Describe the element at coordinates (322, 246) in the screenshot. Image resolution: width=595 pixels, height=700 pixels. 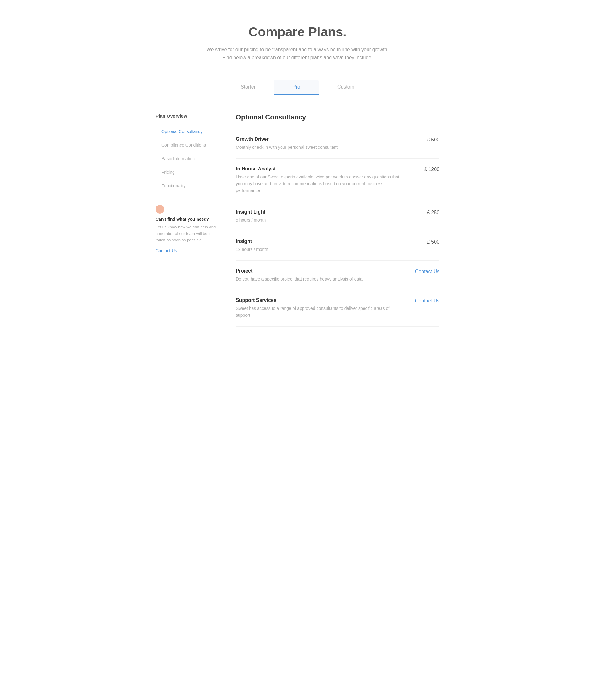
I see `plan-item-left: Insight 12 hours / month` at that location.